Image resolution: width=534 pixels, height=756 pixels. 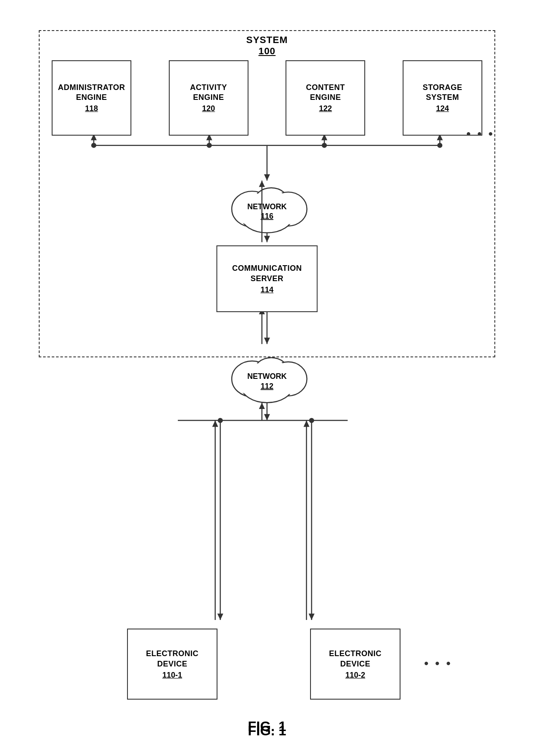 I want to click on comm-server-box: COMMUNICATIONSERVER 114, so click(x=267, y=279).